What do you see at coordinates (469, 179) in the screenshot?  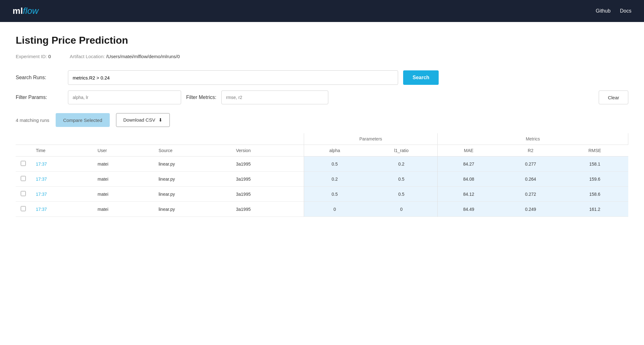 I see `row-mae: 84.08` at bounding box center [469, 179].